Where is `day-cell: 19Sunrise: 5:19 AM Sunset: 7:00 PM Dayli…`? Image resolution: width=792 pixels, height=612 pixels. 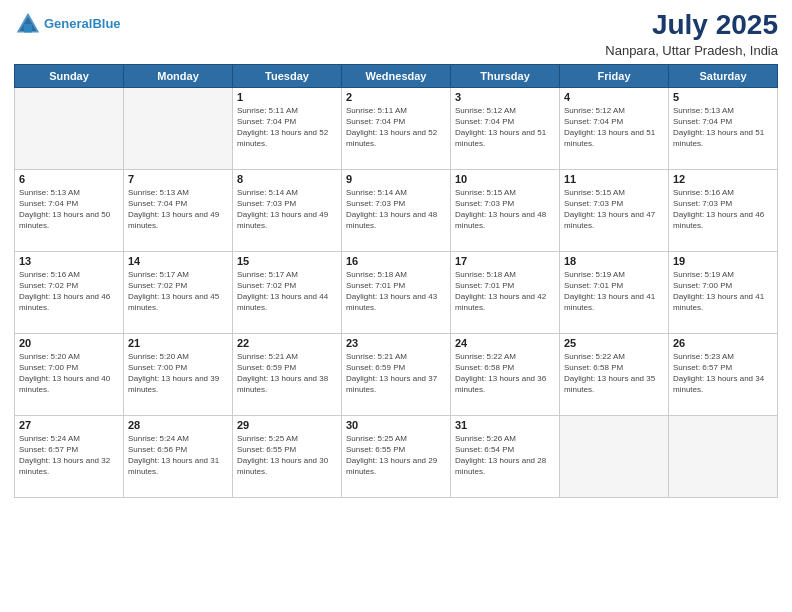
day-cell: 19Sunrise: 5:19 AM Sunset: 7:00 PM Dayli… is located at coordinates (724, 292).